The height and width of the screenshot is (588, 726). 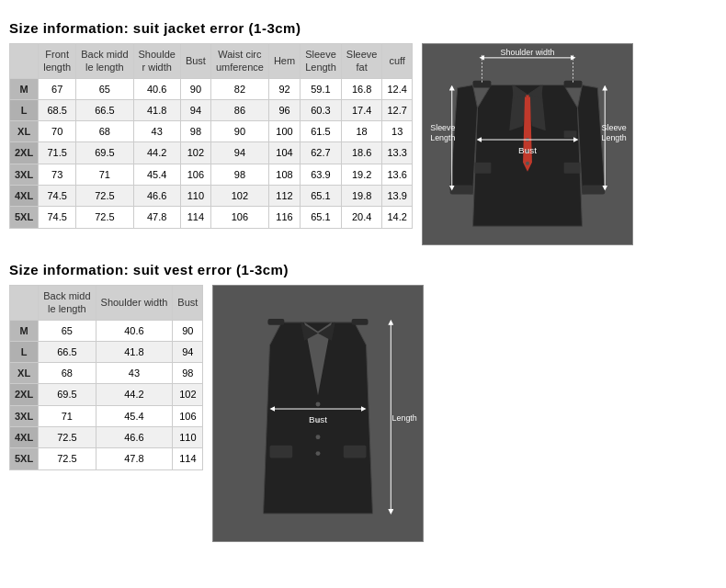 I want to click on vest-data-cell: 45.4, so click(x=134, y=415).